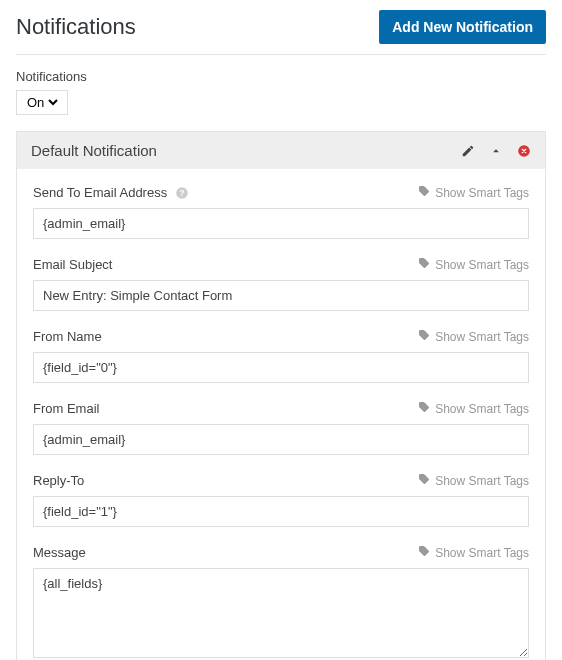  What do you see at coordinates (94, 150) in the screenshot?
I see `panel-title: Default Notification` at bounding box center [94, 150].